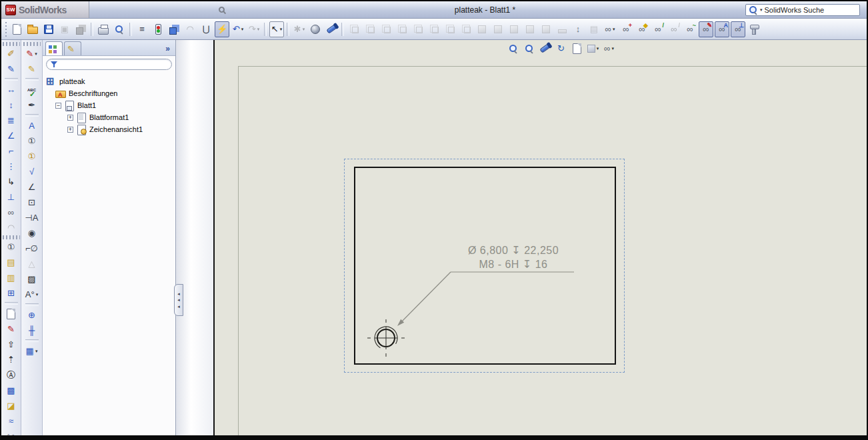  I want to click on chevron-down-icon: ▾, so click(761, 10).